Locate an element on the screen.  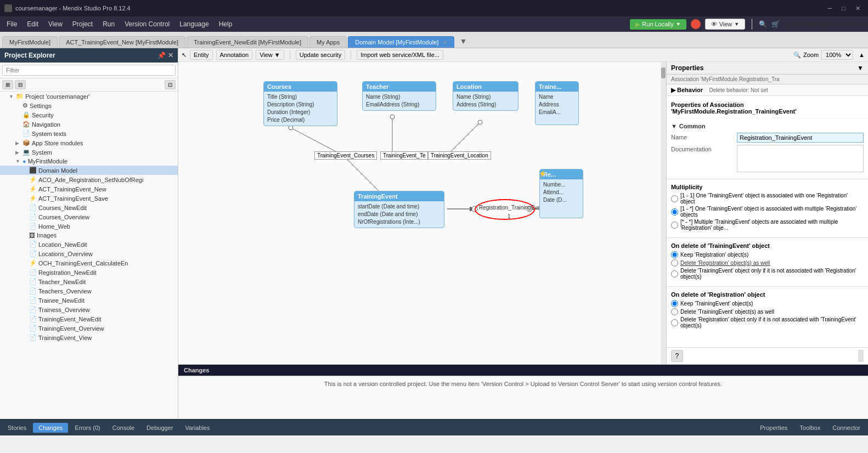
close-btn: ✕ is located at coordinates (858, 9).